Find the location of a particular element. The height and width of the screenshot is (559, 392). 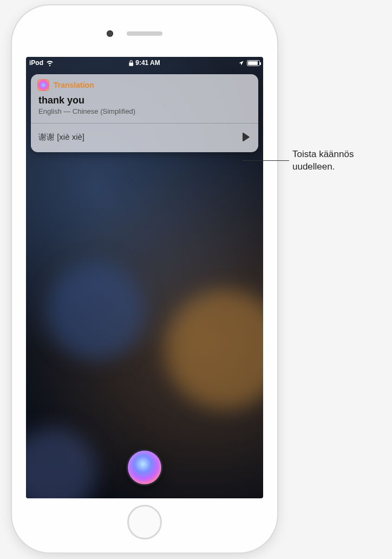

home-button is located at coordinates (145, 522).